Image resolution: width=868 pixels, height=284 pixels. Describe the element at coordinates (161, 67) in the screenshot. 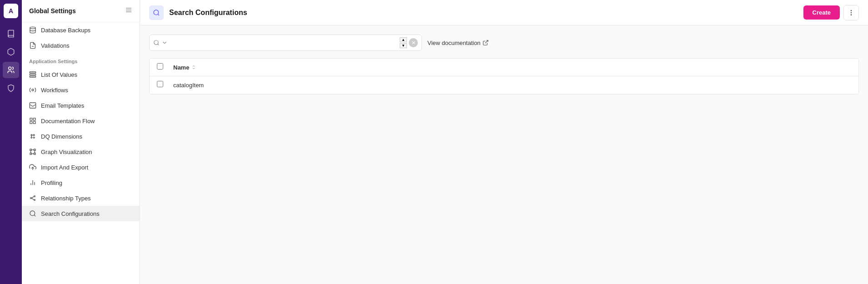

I see `table-header-checkbox` at that location.